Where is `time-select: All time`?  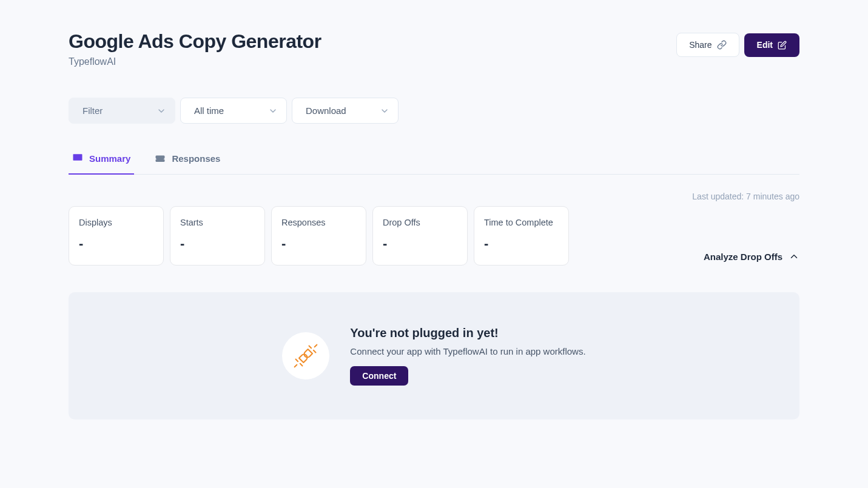 time-select: All time is located at coordinates (234, 110).